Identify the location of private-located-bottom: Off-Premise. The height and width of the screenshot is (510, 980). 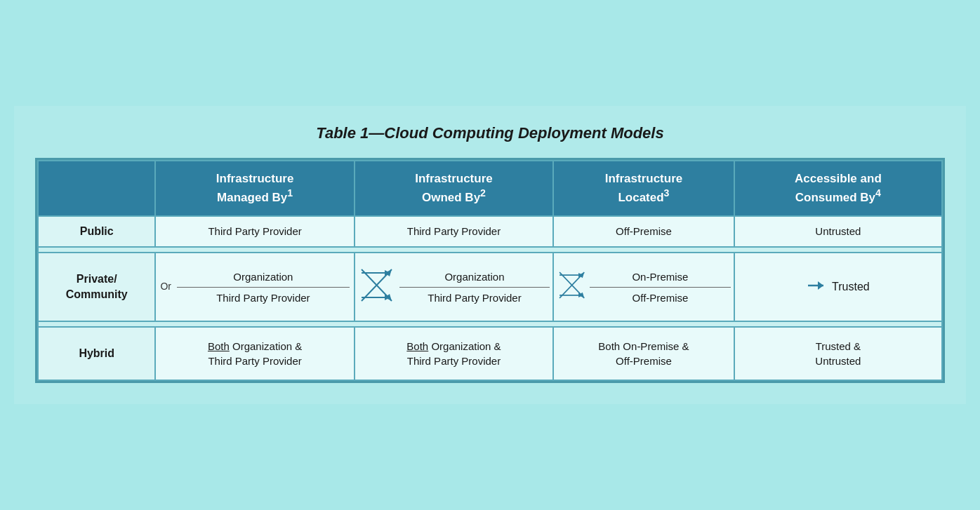
(661, 297).